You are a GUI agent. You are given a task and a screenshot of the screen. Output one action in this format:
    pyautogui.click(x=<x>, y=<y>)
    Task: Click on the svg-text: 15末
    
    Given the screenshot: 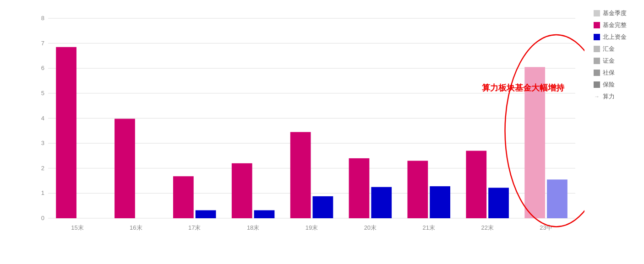 What is the action you would take?
    pyautogui.click(x=77, y=228)
    